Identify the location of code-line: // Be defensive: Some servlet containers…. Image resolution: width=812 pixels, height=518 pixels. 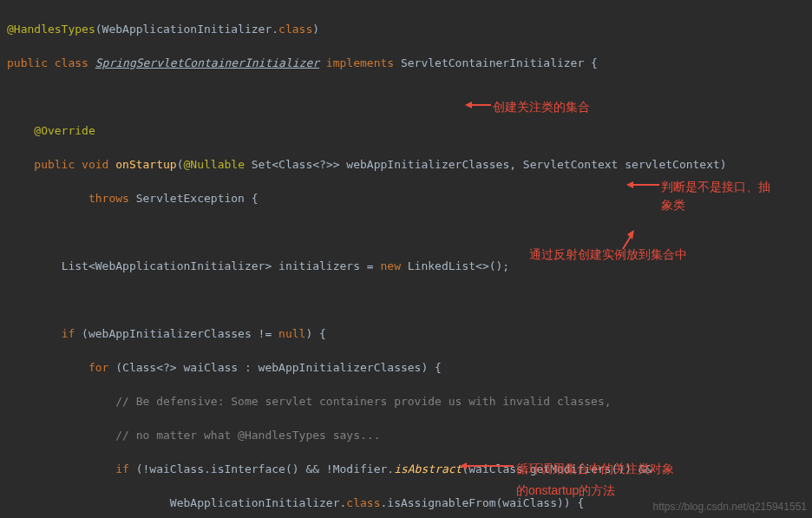
(406, 402).